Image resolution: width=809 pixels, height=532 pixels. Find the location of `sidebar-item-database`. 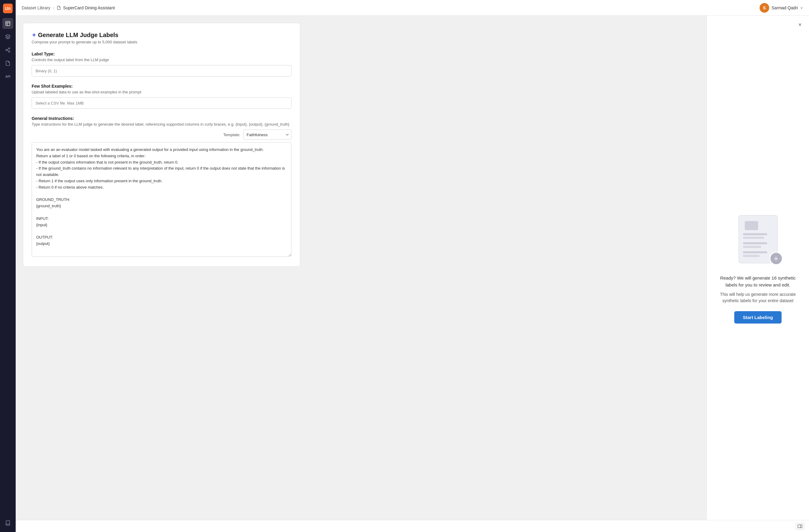

sidebar-item-database is located at coordinates (8, 23).